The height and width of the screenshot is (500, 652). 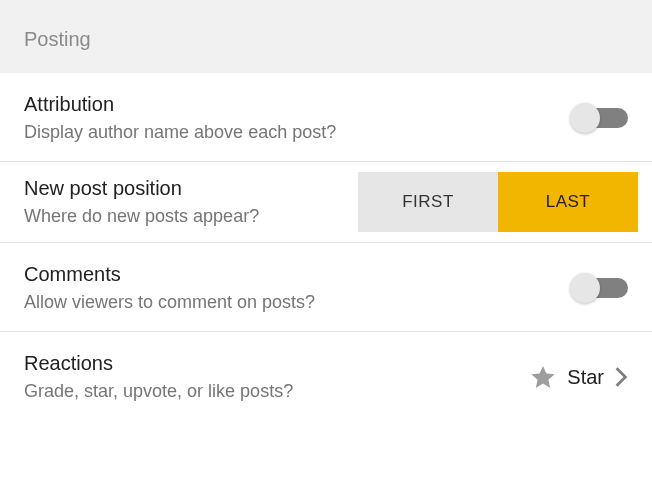 I want to click on position-subtitle: Where do new posts appear?, so click(x=142, y=216).